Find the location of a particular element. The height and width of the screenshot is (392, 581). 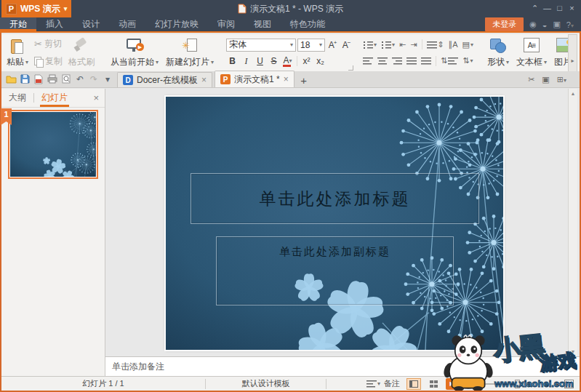

superscript-button: x² is located at coordinates (307, 61).